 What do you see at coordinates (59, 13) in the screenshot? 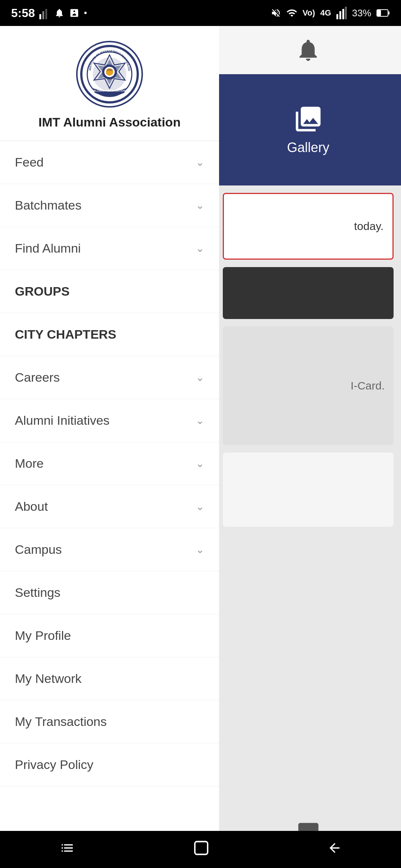
I see `notification-icon` at bounding box center [59, 13].